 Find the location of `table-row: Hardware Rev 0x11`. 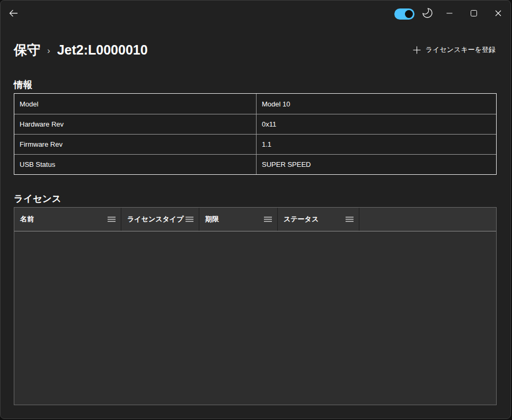

table-row: Hardware Rev 0x11 is located at coordinates (255, 124).